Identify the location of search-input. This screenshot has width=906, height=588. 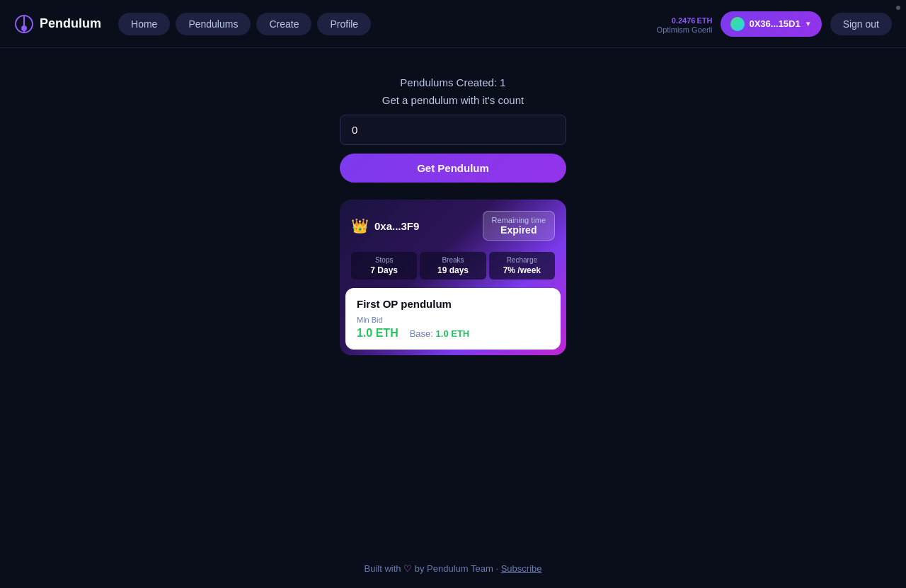
(453, 130).